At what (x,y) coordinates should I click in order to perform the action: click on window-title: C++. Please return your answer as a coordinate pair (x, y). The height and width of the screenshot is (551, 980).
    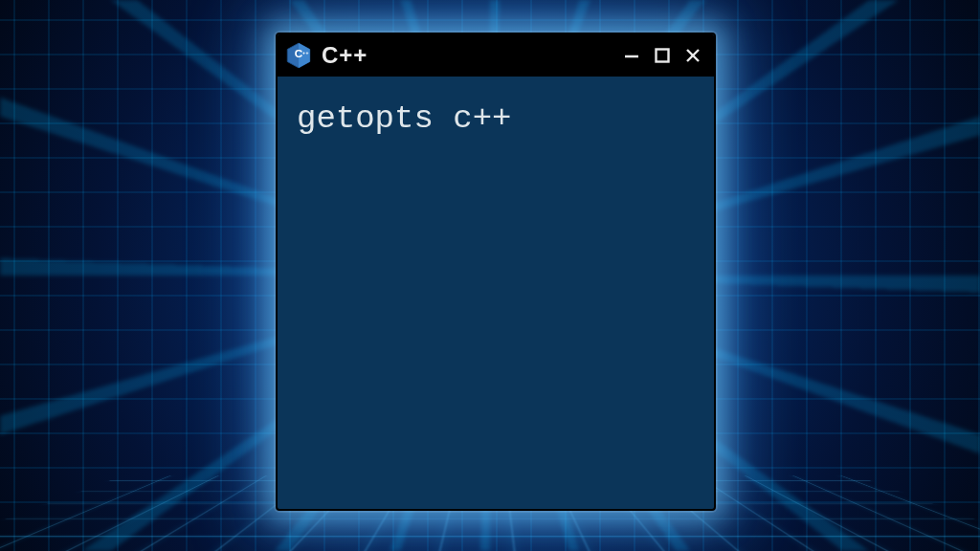
    Looking at the image, I should click on (466, 55).